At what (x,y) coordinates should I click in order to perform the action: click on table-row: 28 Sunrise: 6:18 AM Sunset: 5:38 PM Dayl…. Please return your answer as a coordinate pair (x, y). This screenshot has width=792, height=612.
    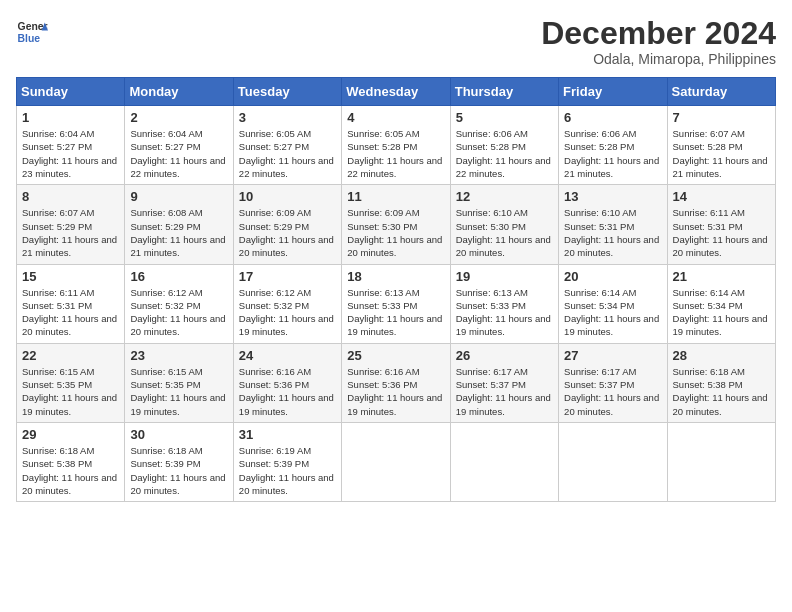
    Looking at the image, I should click on (721, 382).